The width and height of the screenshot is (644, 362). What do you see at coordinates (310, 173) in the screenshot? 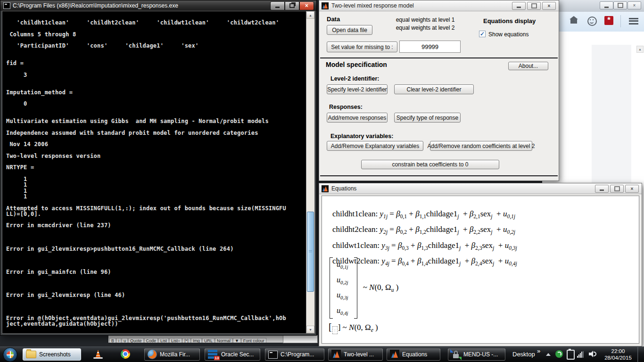
I see `console-scrollbar: ▲ ▼` at bounding box center [310, 173].